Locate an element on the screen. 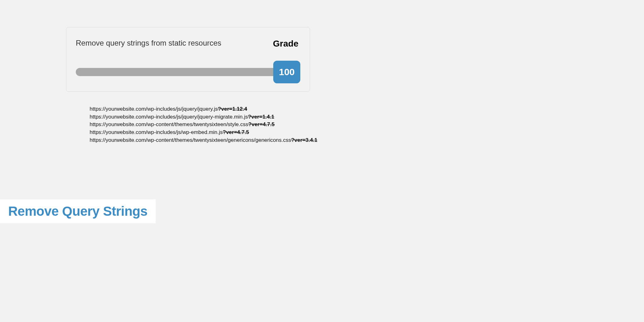 Image resolution: width=644 pixels, height=322 pixels. url-line: https://yourwebsite.com/wp-includes/js/w… is located at coordinates (203, 133).